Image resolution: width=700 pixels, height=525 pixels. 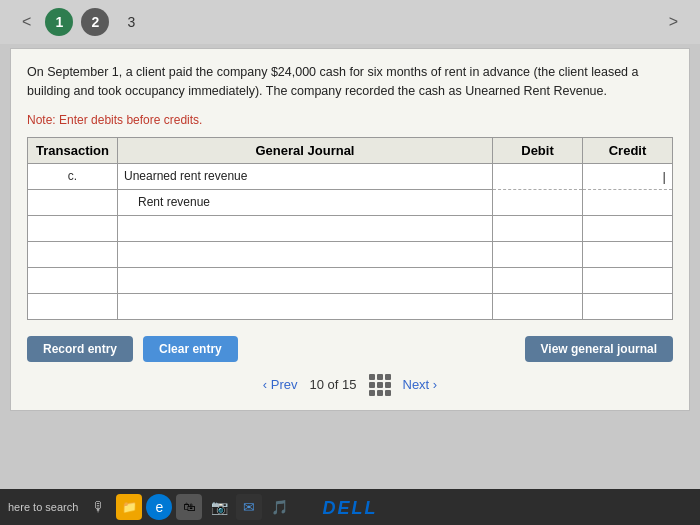 I want to click on mail-icon: ✉, so click(x=249, y=507).